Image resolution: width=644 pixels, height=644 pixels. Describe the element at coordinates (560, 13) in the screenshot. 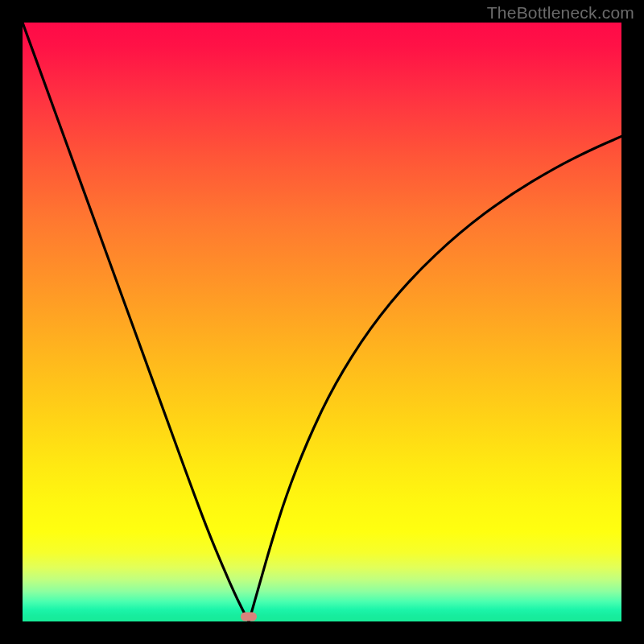

I see `watermark-text: TheBottleneck.com` at that location.